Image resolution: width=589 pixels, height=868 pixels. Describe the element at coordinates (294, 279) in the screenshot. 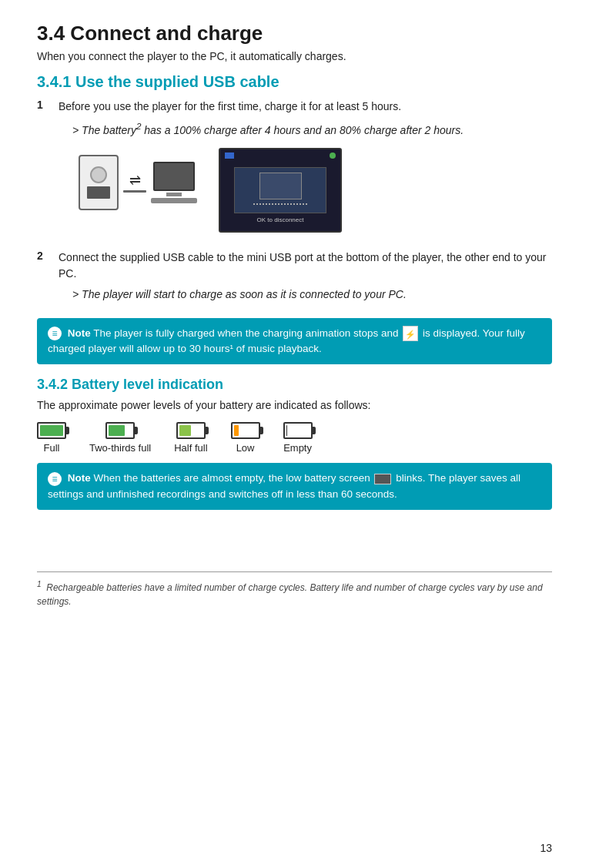

I see `step-2: 2 Connect the supplied USB cable to the …` at that location.